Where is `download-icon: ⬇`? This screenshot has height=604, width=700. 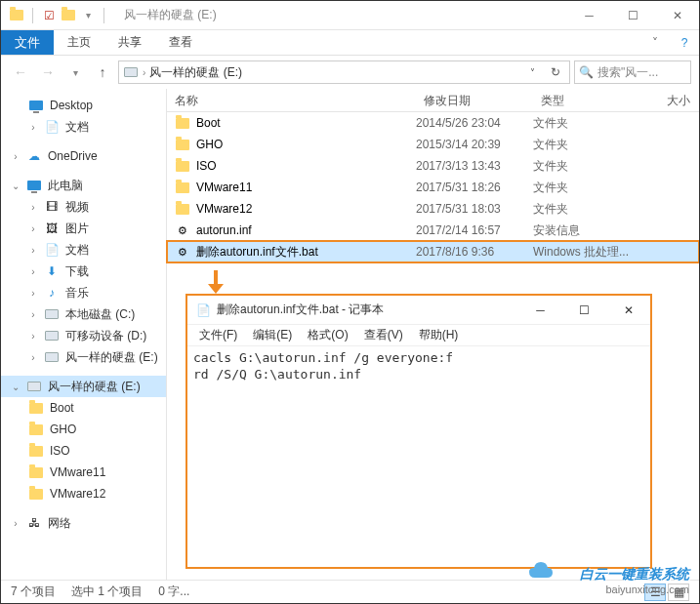
download-icon: ⬇ is located at coordinates (52, 271).